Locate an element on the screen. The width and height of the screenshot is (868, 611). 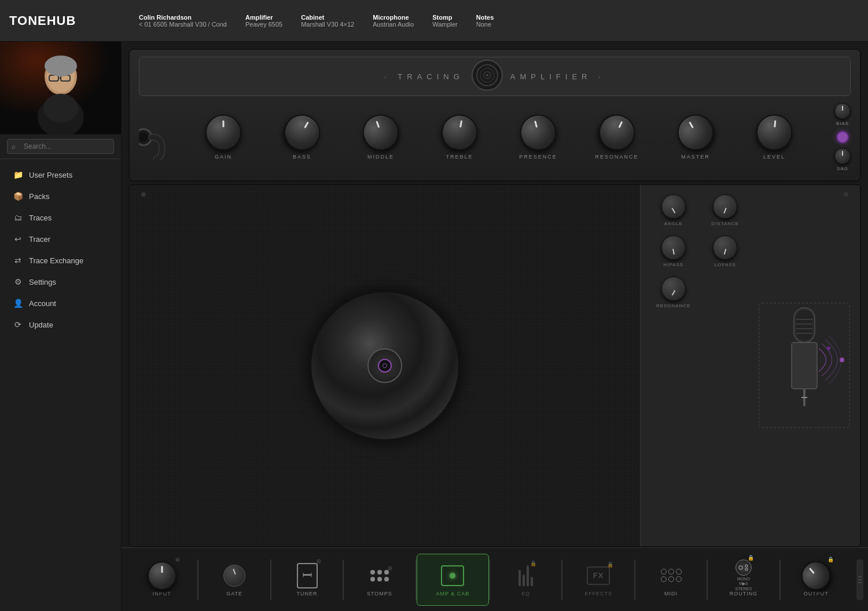
gate-knob is located at coordinates (234, 576).